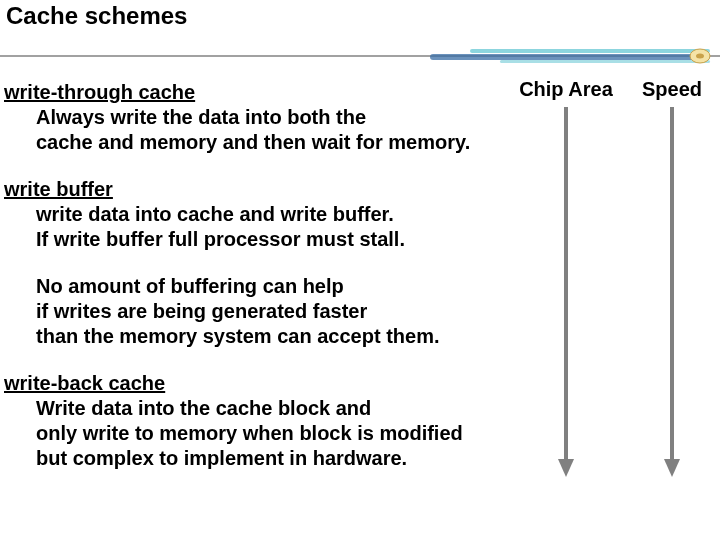 Image resolution: width=720 pixels, height=540 pixels. Describe the element at coordinates (270, 142) in the screenshot. I see `text-line: cache and memory and then wait for memor…` at that location.